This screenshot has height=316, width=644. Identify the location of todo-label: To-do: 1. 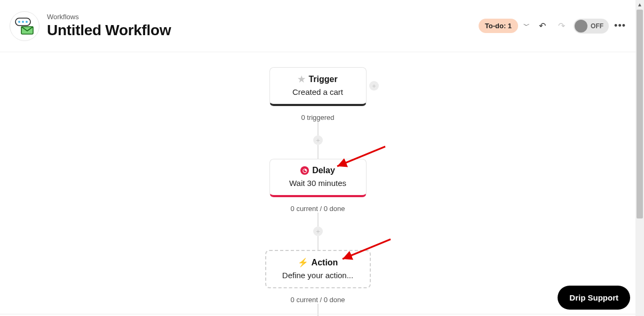
(498, 26).